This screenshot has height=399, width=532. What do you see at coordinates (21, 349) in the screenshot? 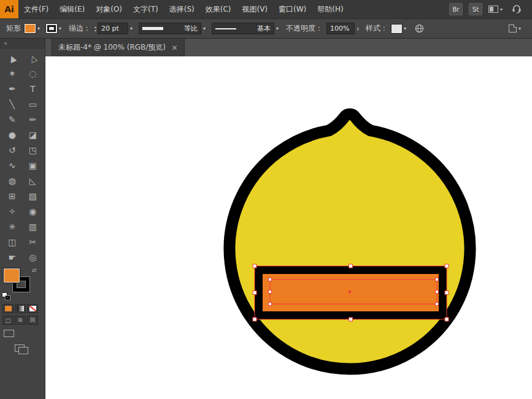
I see `change-screen-mode-icon` at bounding box center [21, 349].